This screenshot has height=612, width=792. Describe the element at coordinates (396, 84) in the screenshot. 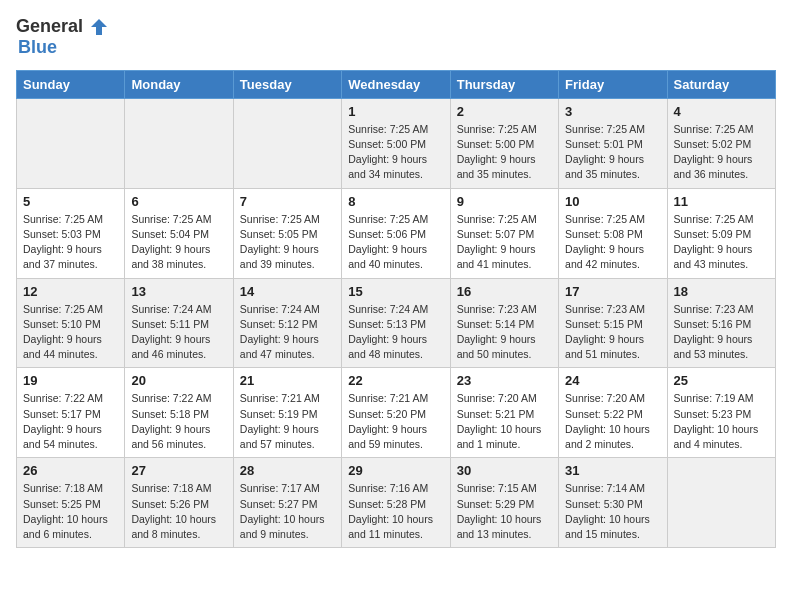

I see `calendar-header-row: SundayMondayTuesdayWednesdayThursdayFrid…` at that location.